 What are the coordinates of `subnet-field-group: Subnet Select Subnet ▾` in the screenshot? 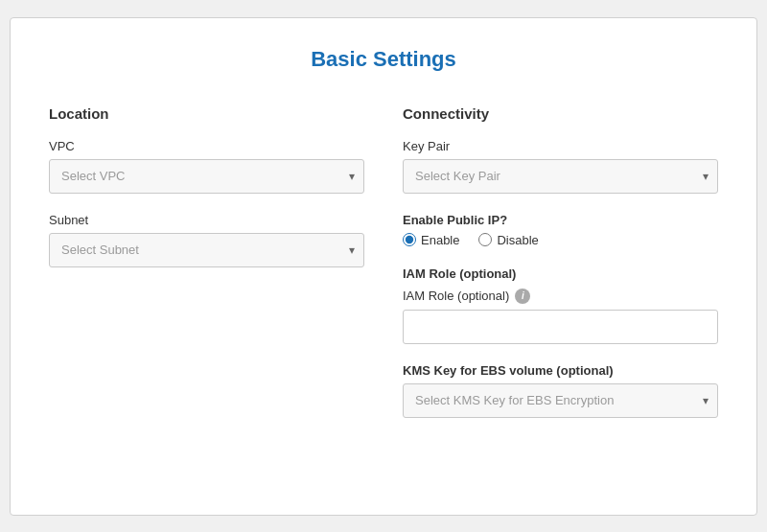 It's located at (207, 240).